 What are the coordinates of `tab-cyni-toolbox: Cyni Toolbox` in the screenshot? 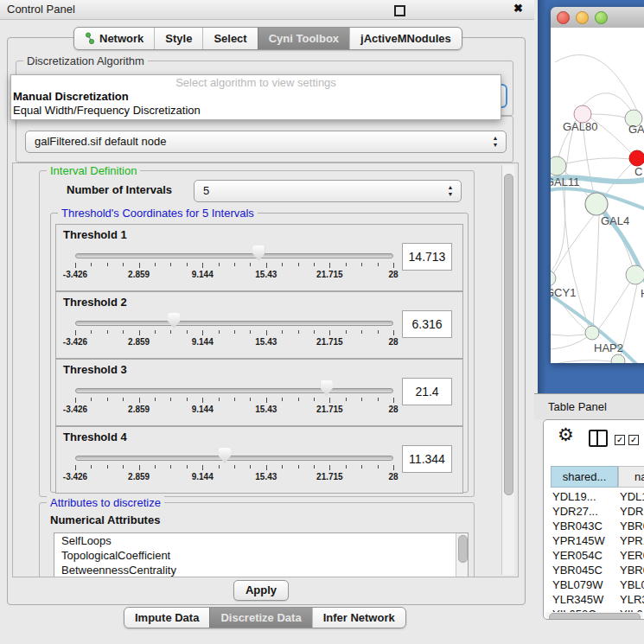 It's located at (303, 38).